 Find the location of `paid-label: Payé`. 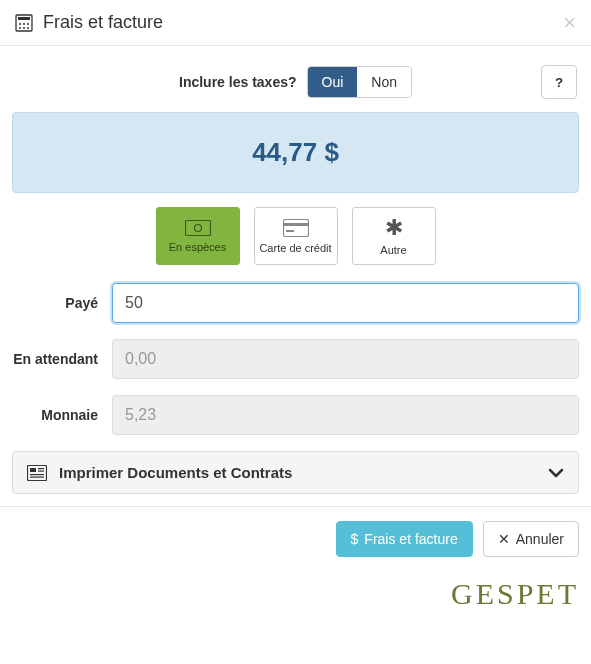

paid-label: Payé is located at coordinates (55, 303).